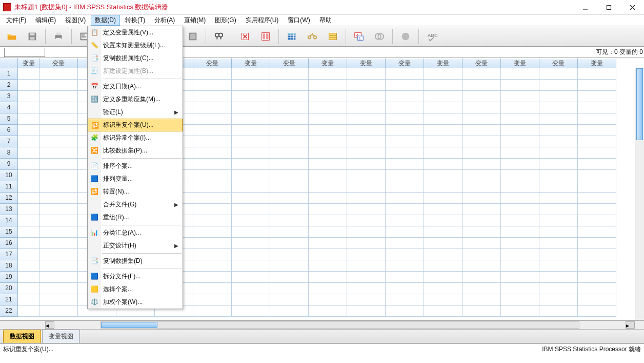 The height and width of the screenshot is (363, 644). I want to click on menu-utilities: 实用程序(U), so click(263, 21).